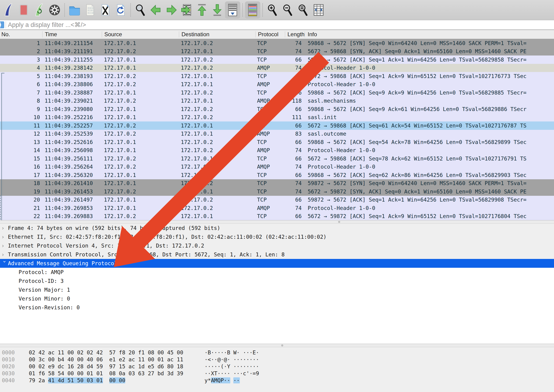 The width and height of the screenshot is (554, 392). I want to click on chevron-down-icon: ›, so click(5, 264).